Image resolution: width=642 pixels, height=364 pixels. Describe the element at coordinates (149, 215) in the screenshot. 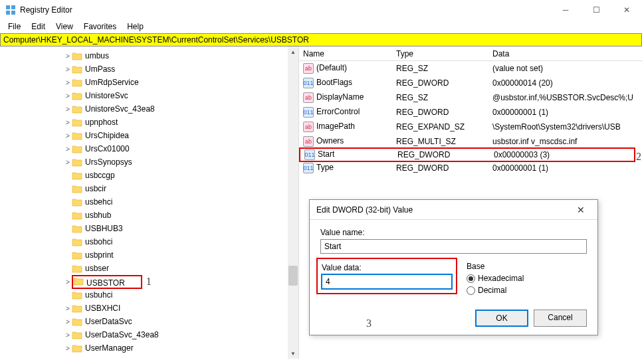

I see `tree-item-usbhub: usbhub` at that location.